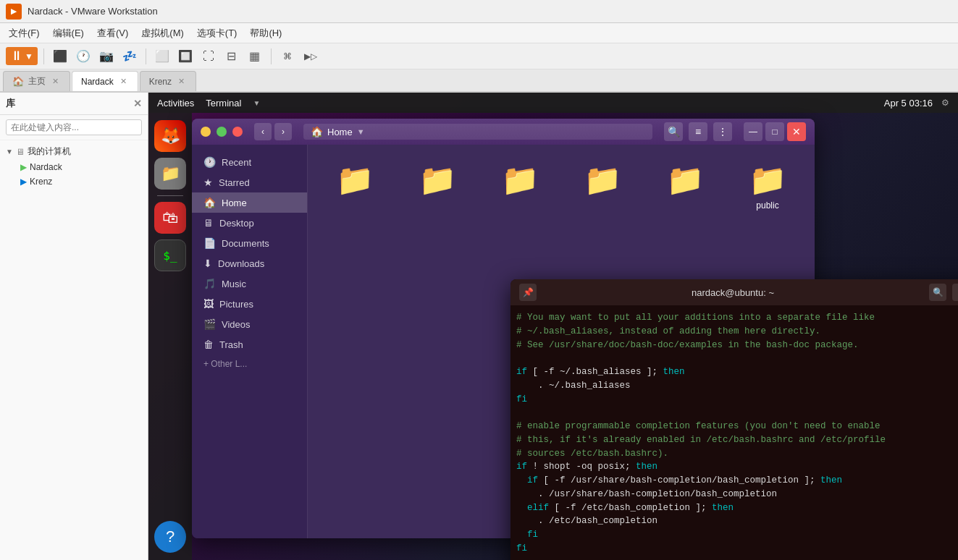 This screenshot has width=958, height=560. Describe the element at coordinates (437, 179) in the screenshot. I see `folder-2-icon: 📁` at that location.